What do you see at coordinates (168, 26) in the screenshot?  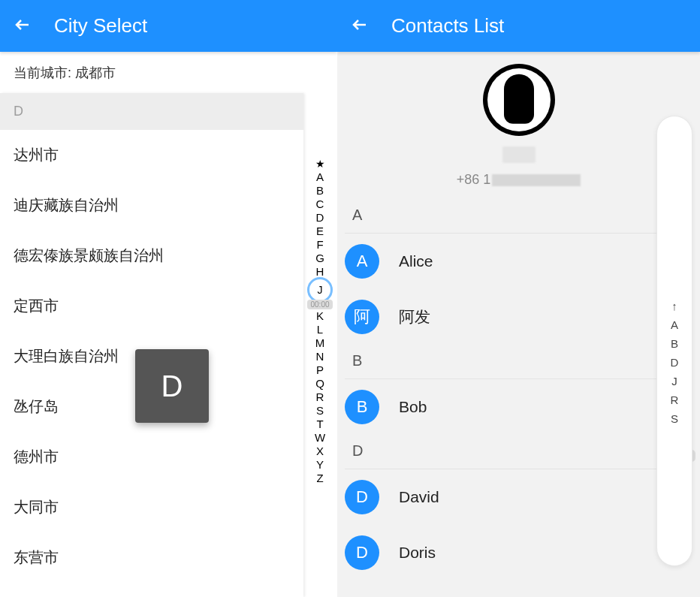 I see `app-bar: City Select` at bounding box center [168, 26].